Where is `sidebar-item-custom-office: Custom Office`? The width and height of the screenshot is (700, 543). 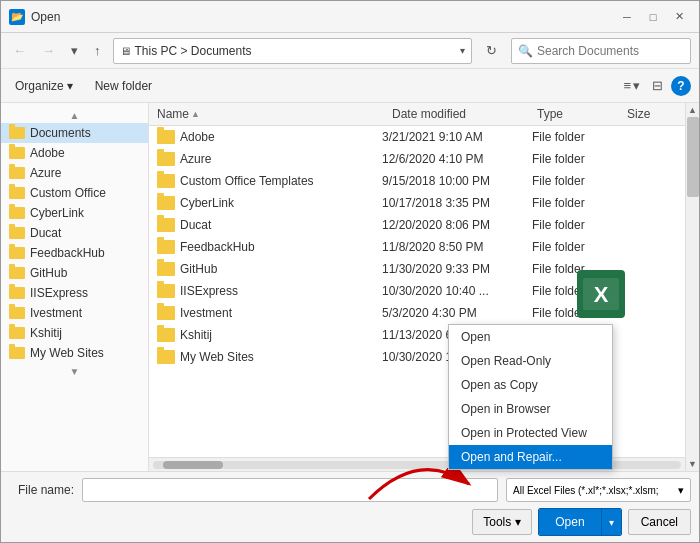
sidebar-item-custom-office: Custom Office is located at coordinates (74, 193).